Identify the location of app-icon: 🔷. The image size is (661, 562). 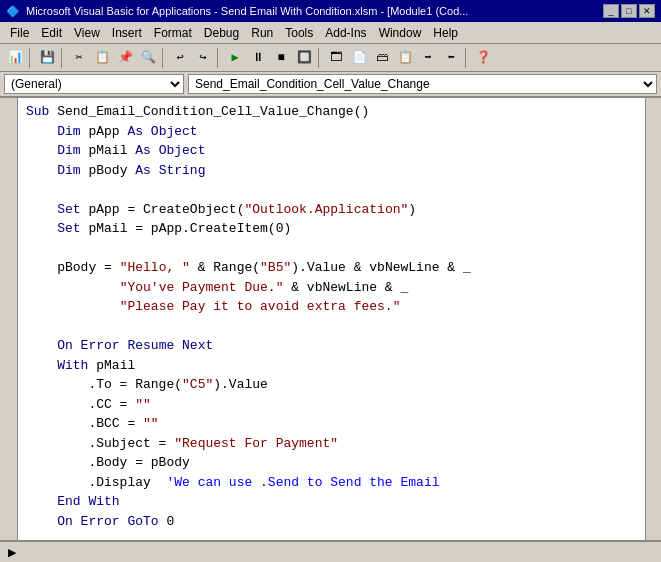
(13, 12).